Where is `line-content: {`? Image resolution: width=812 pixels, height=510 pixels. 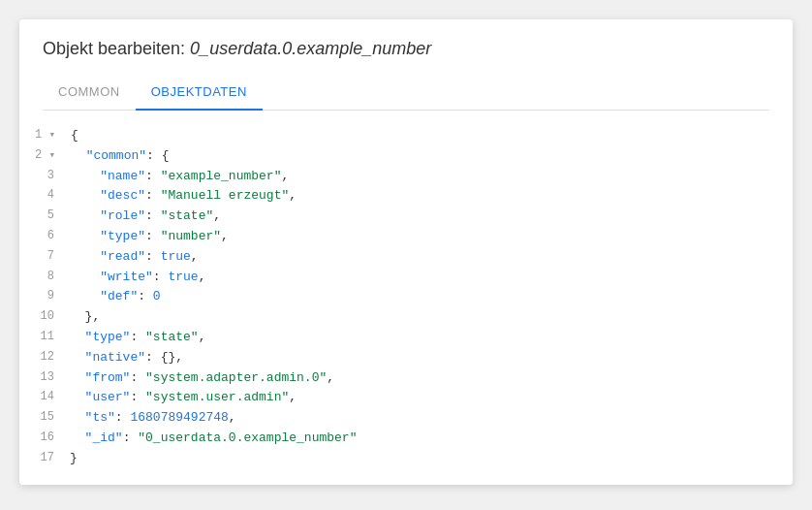
line-content: { is located at coordinates (75, 136).